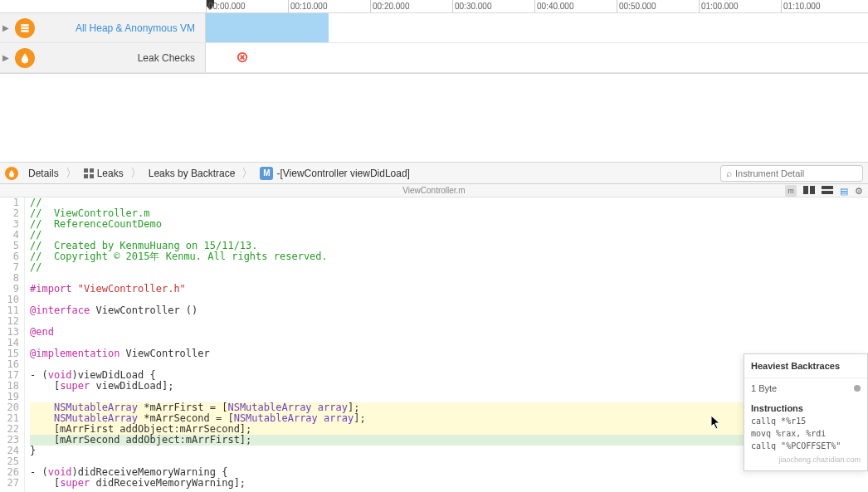 The height and width of the screenshot is (492, 868). What do you see at coordinates (449, 332) in the screenshot?
I see `code-line: @end` at bounding box center [449, 332].